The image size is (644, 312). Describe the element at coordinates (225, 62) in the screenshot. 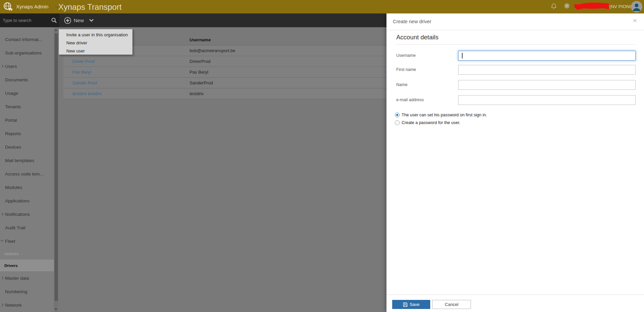

I see `table-row: Driver Prod DriverProd` at that location.